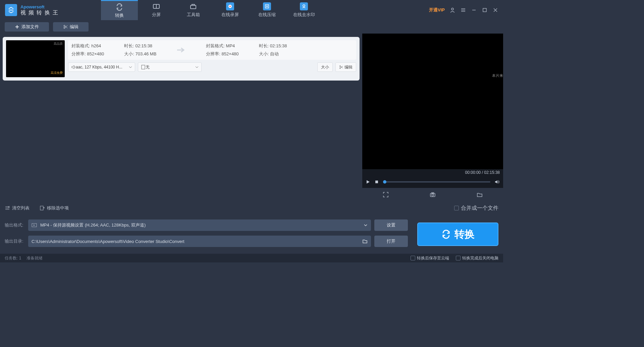  What do you see at coordinates (41, 13) in the screenshot?
I see `app-name: 视频转换王` at bounding box center [41, 13].